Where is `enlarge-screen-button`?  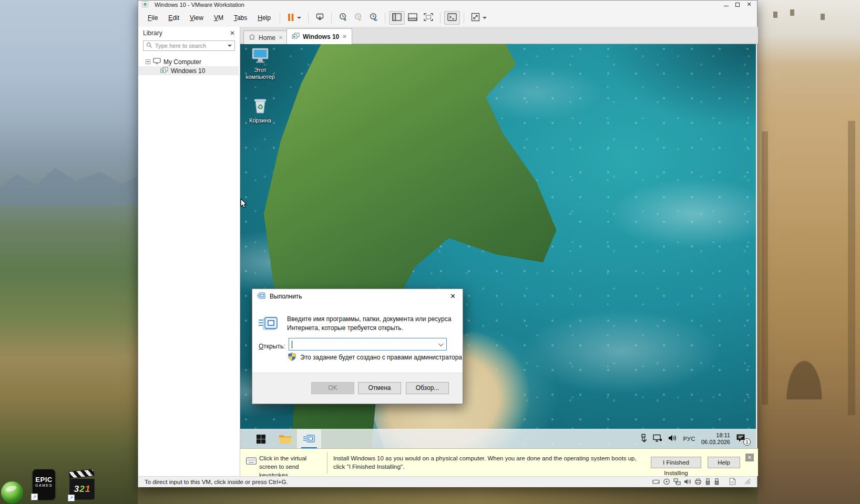 enlarge-screen-button is located at coordinates (479, 18).